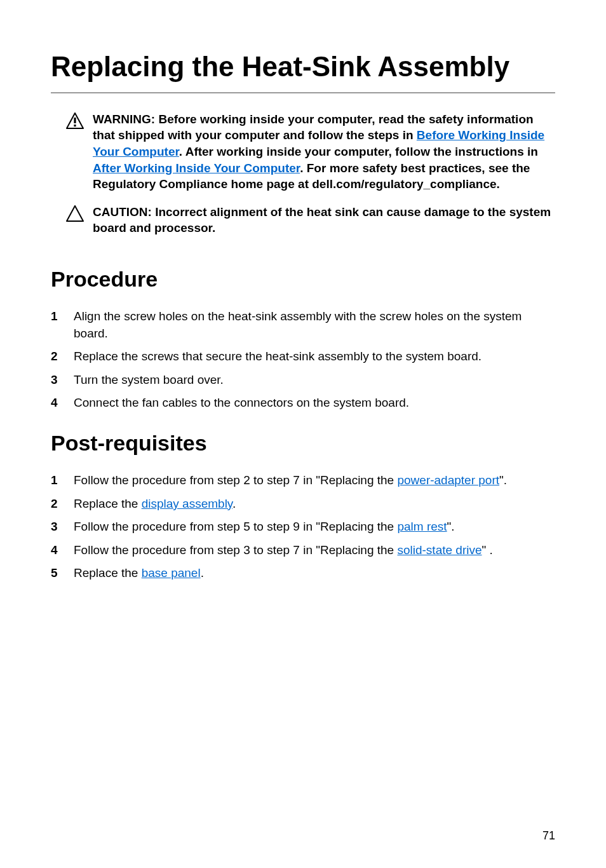  I want to click on procedure-list: Align the screw holes on the heat-sink a…, so click(303, 360).